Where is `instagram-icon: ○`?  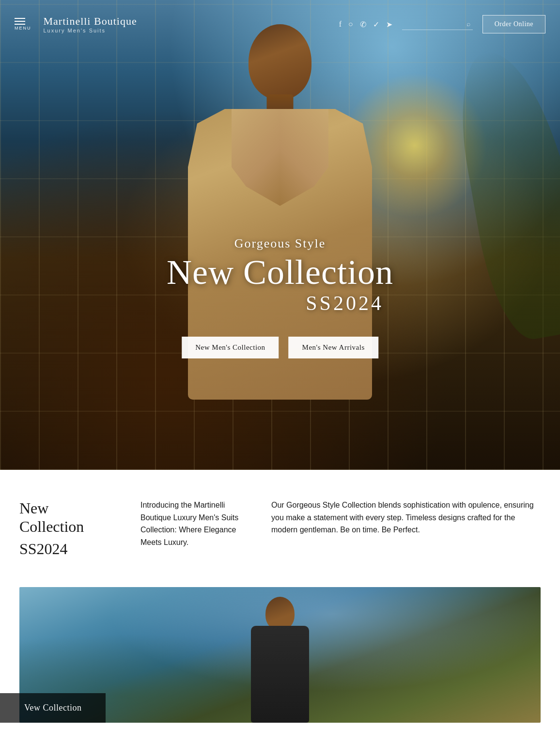
instagram-icon: ○ is located at coordinates (351, 24).